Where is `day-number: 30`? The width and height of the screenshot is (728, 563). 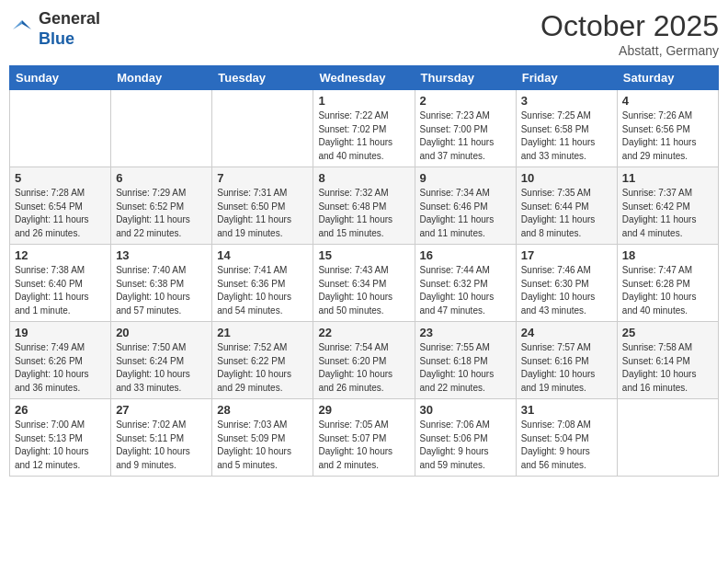
day-number: 30 is located at coordinates (465, 410).